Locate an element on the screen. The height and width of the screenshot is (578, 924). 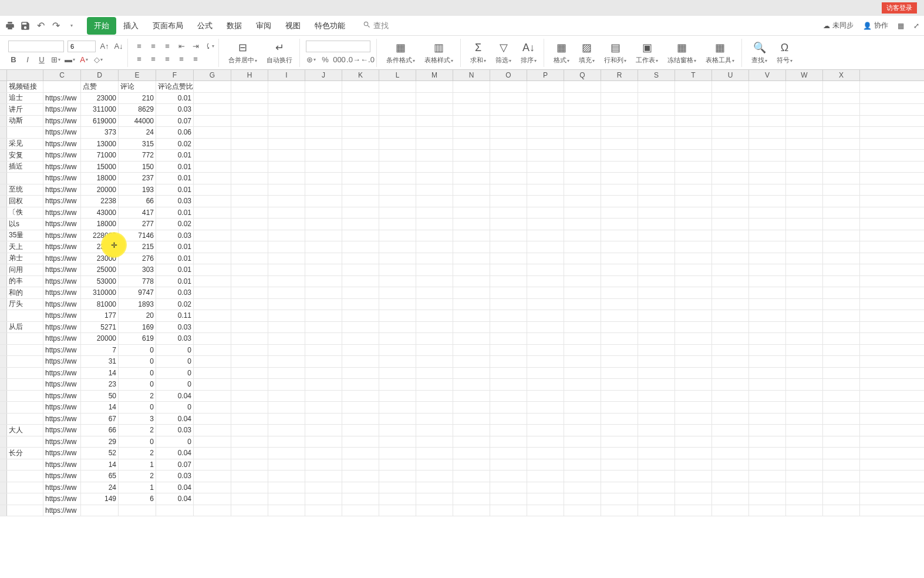
column-header is located at coordinates (25, 75).